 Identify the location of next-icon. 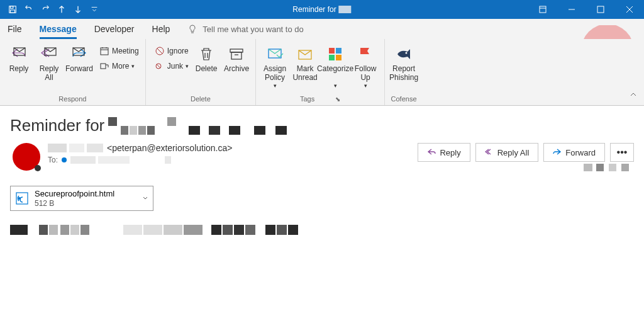
(78, 9).